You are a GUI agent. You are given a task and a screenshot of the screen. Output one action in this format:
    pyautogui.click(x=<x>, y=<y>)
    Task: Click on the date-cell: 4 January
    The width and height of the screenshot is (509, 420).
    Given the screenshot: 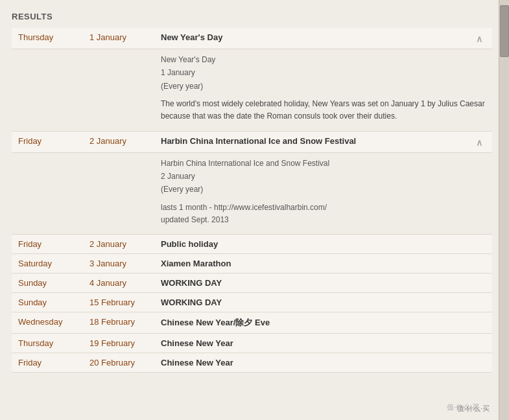 What is the action you would take?
    pyautogui.click(x=119, y=283)
    